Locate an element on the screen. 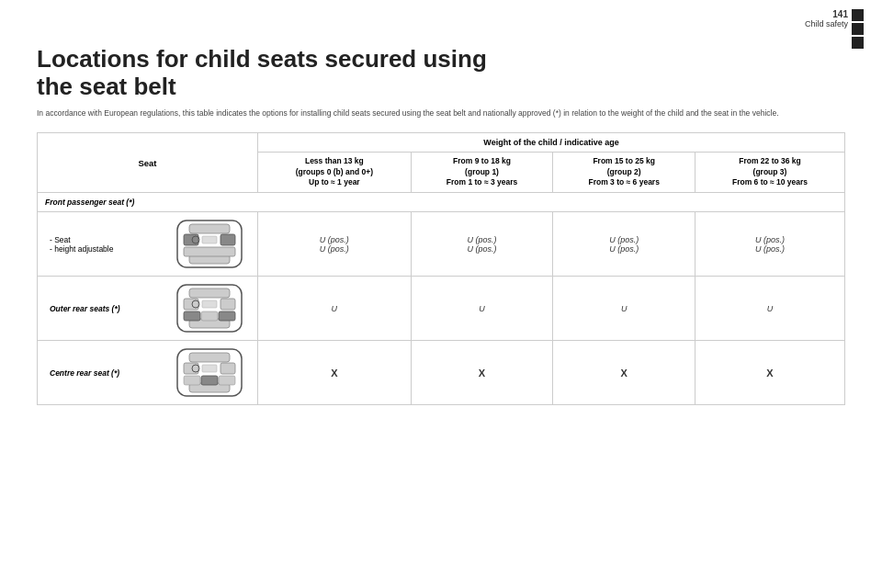 This screenshot has height=588, width=882. car-image-centre-rear is located at coordinates (209, 373).